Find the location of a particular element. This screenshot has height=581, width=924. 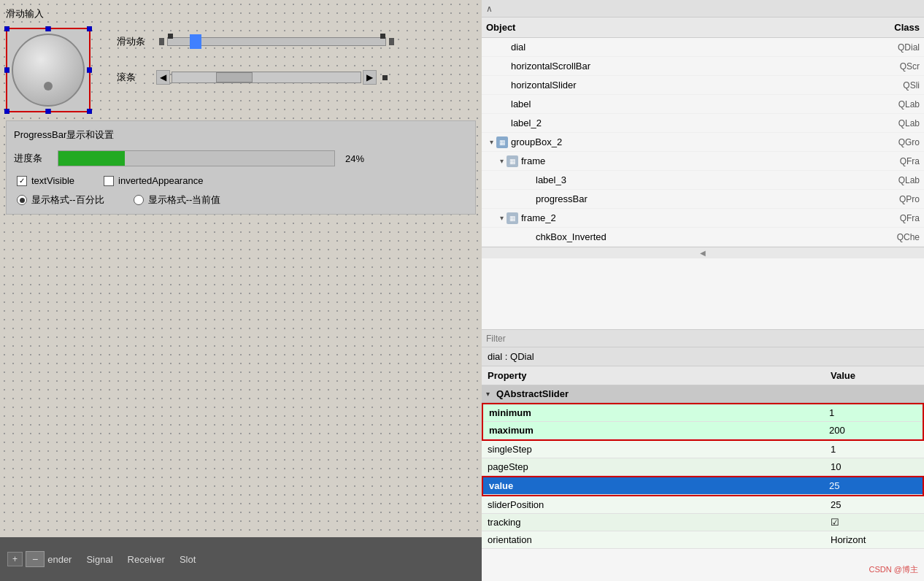

tree-row: ▾ ▦ groupBox_2 QGro is located at coordinates (703, 142).